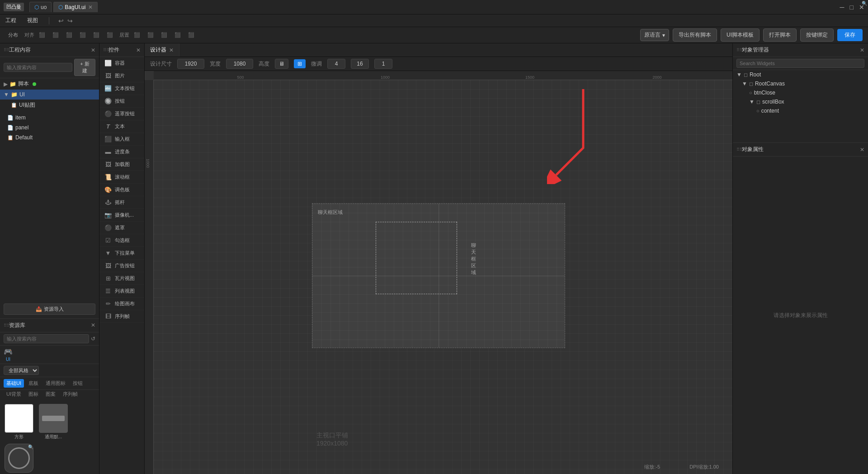 This screenshot has height=474, width=868. What do you see at coordinates (85, 67) in the screenshot?
I see `project-new-btn: + 新建` at bounding box center [85, 67].